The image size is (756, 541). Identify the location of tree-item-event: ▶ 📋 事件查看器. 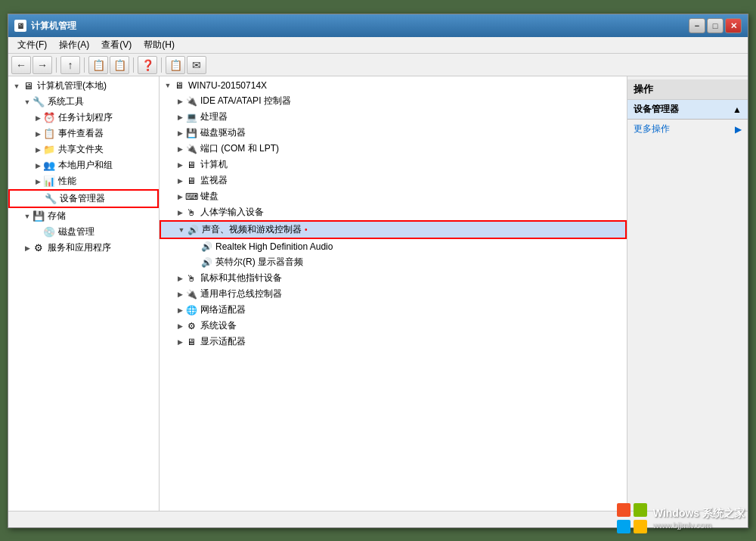
(83, 133).